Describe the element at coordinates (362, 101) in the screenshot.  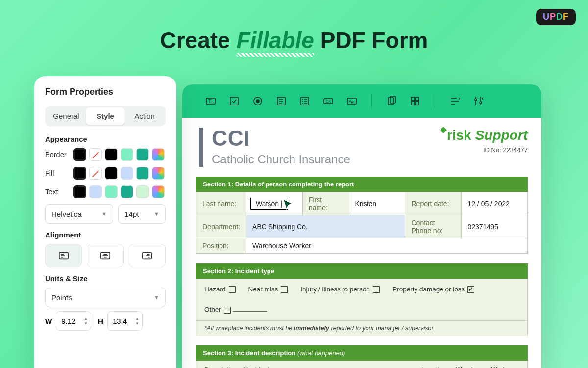
I see `form-toolbar: T| OK` at that location.